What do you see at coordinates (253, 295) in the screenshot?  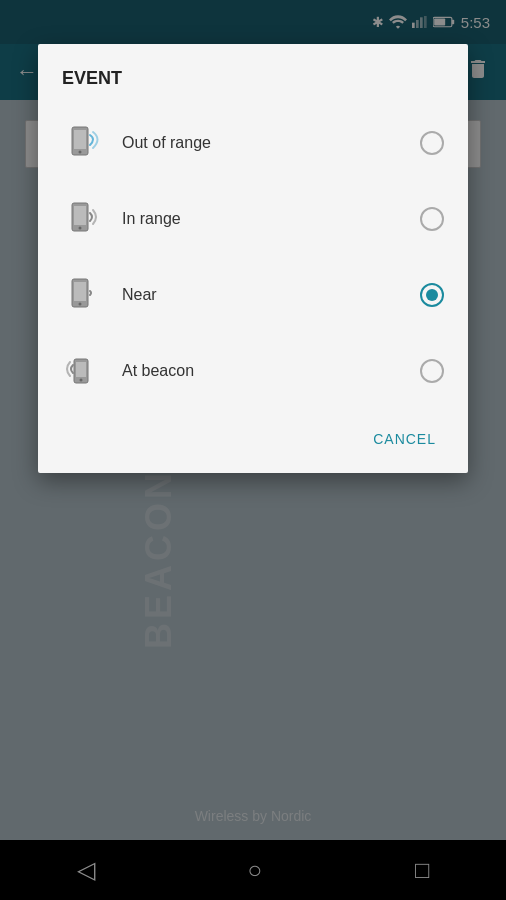 I see `option-near: Near` at bounding box center [253, 295].